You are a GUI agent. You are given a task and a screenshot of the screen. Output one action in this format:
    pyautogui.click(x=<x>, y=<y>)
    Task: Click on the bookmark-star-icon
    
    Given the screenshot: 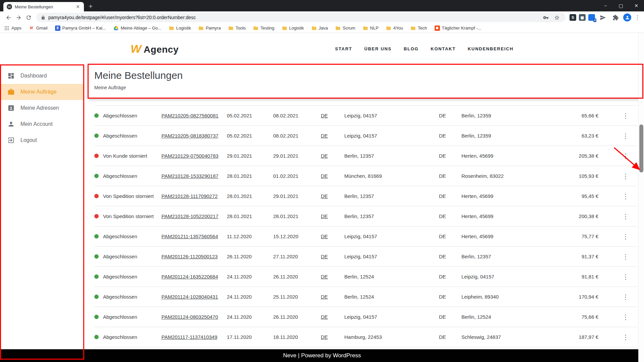 What is the action you would take?
    pyautogui.click(x=557, y=17)
    